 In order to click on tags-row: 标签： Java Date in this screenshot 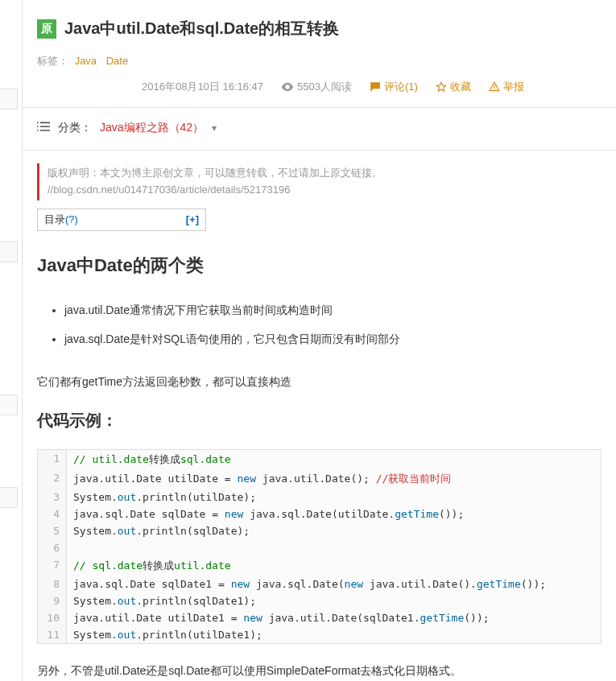, I will do `click(319, 61)`.